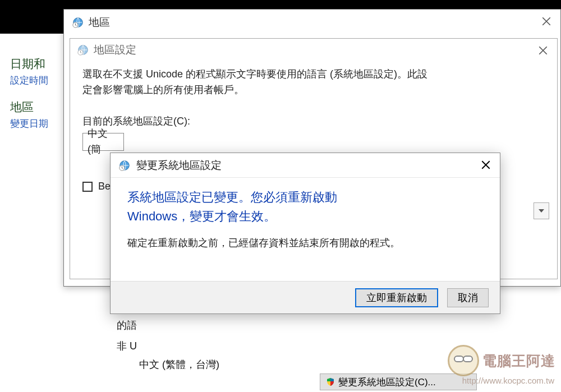  I want to click on beta-unicode-checkbox, so click(88, 187).